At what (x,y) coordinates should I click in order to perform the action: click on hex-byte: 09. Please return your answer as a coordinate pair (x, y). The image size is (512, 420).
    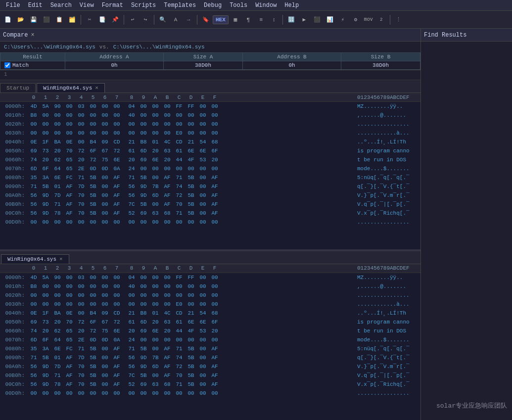
    Looking at the image, I should click on (105, 313).